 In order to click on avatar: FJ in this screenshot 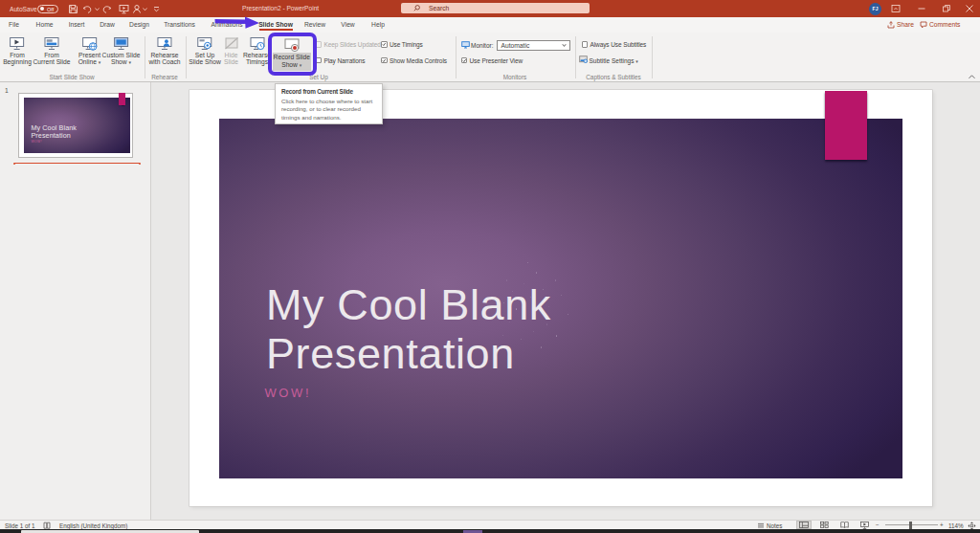, I will do `click(875, 10)`.